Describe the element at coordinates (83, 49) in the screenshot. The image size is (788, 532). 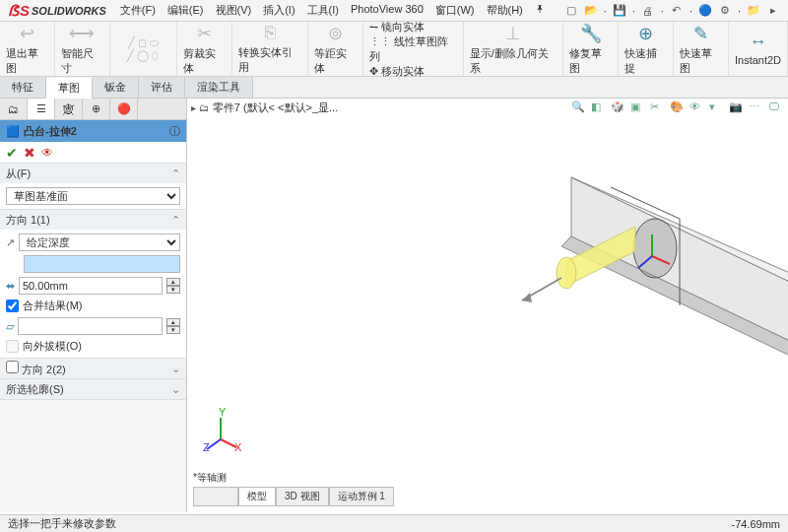
I see `smart-dim-button: ⟷智能尺寸` at that location.